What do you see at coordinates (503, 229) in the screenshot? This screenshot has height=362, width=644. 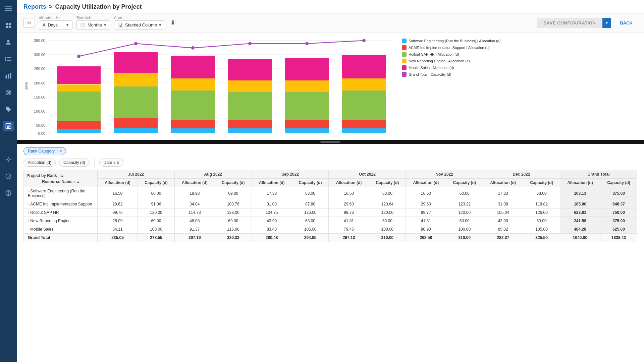 I see `cell-4-10: 85.02` at bounding box center [503, 229].